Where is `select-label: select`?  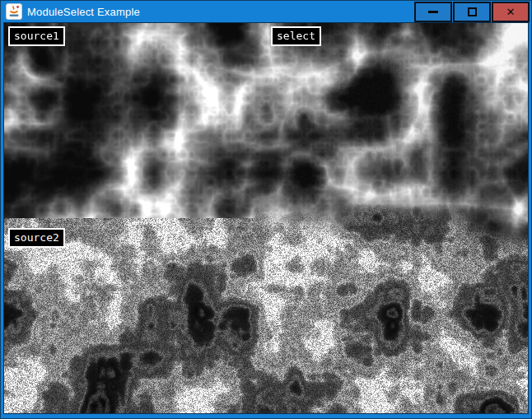 select-label: select is located at coordinates (296, 36).